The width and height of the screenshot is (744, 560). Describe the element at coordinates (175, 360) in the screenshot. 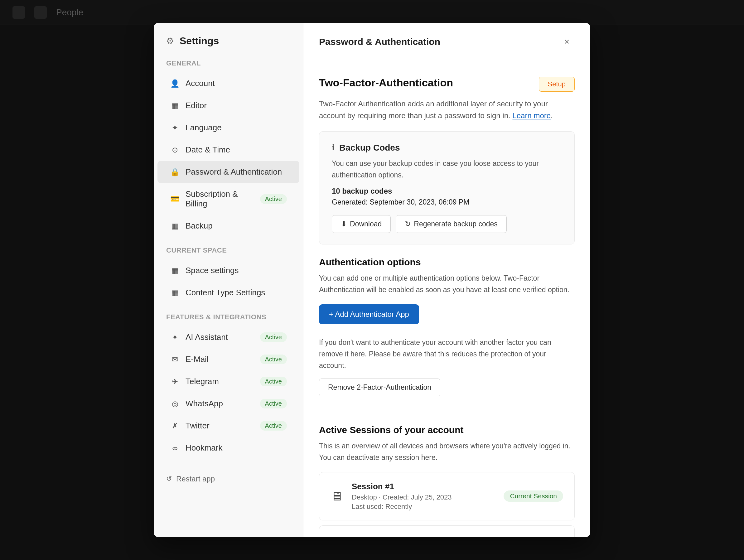

I see `email-icon: ✉` at that location.